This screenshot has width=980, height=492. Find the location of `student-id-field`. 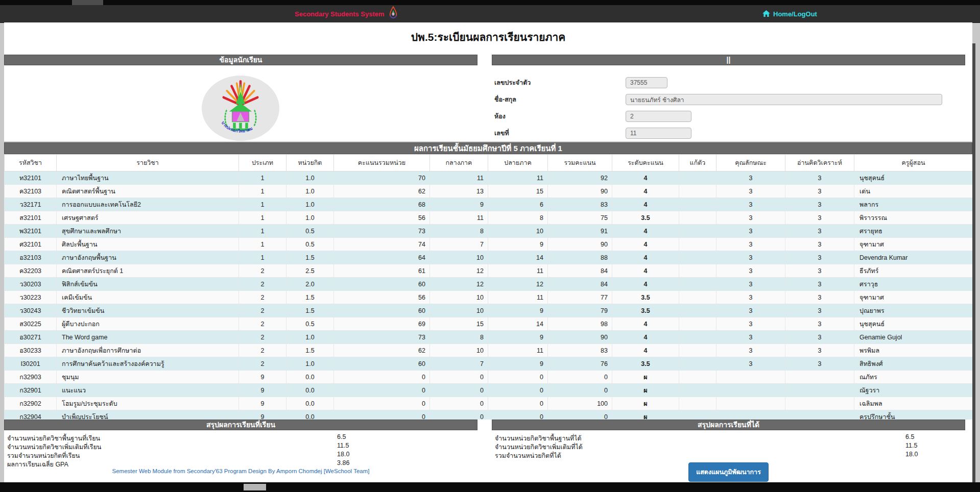

student-id-field is located at coordinates (647, 83).